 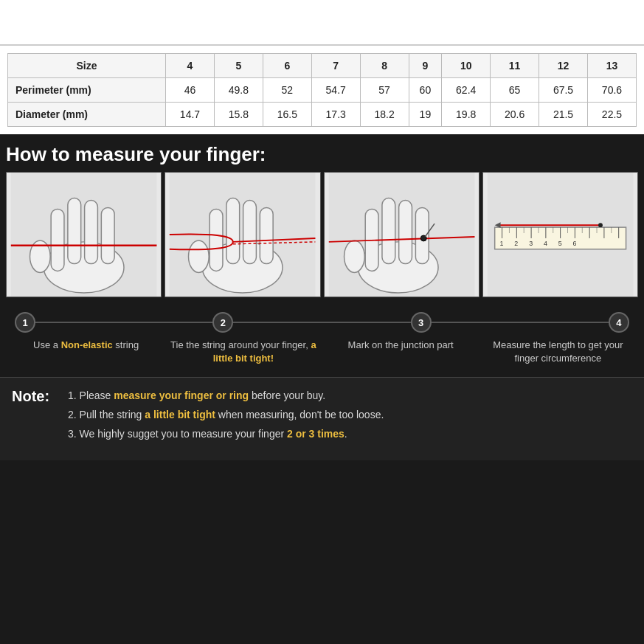 What do you see at coordinates (223, 322) in the screenshot?
I see `step-bubble-2: 2` at bounding box center [223, 322].